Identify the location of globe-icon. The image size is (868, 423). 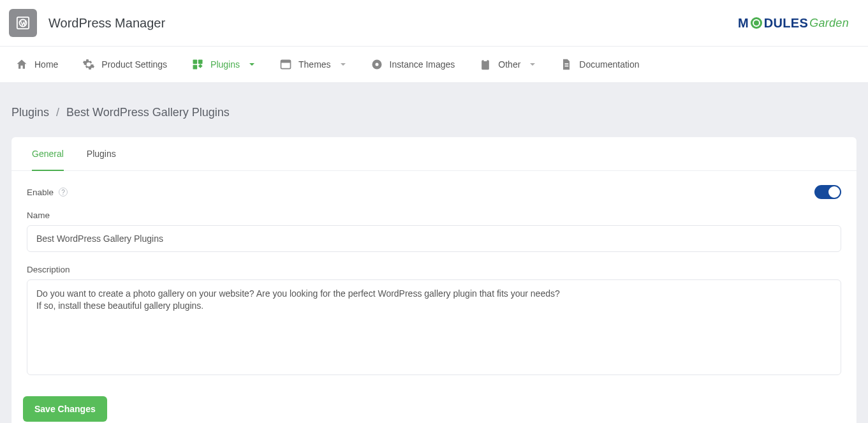
(756, 23).